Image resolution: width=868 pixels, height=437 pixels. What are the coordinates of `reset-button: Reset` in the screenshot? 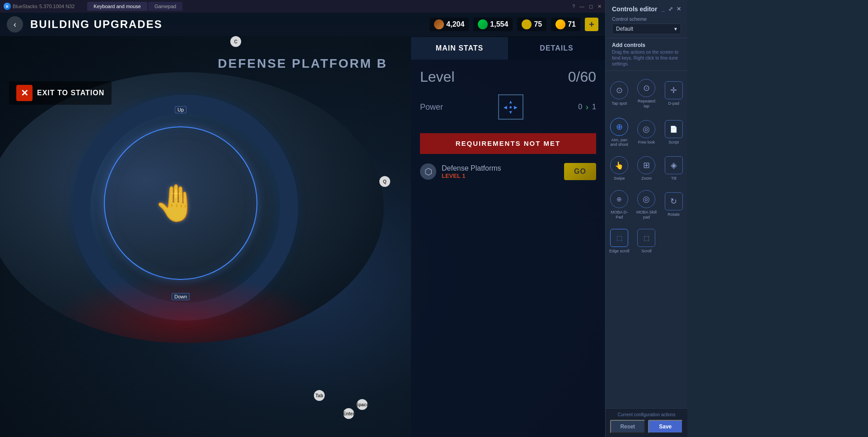 It's located at (628, 427).